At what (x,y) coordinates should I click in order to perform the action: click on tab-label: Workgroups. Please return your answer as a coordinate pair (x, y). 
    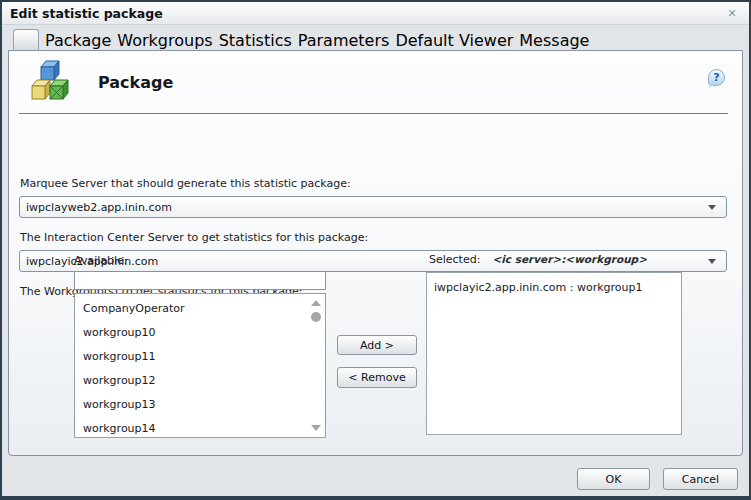
    Looking at the image, I should click on (164, 40).